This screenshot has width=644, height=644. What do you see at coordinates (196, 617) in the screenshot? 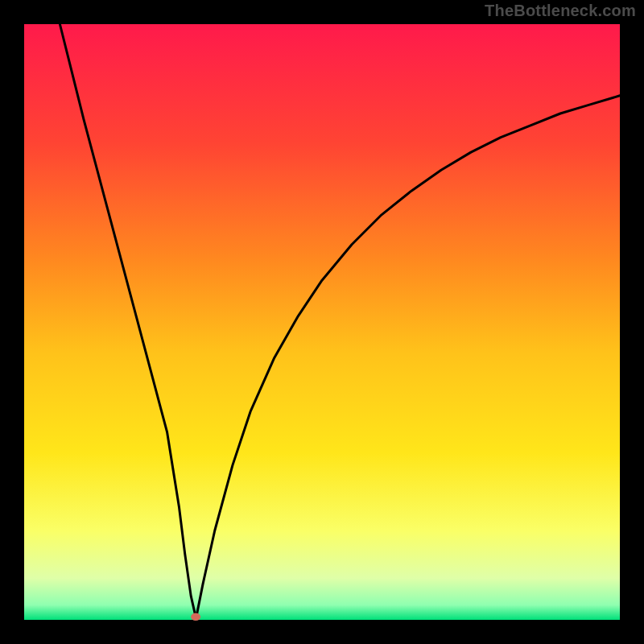
I see `minimum-marker` at bounding box center [196, 617].